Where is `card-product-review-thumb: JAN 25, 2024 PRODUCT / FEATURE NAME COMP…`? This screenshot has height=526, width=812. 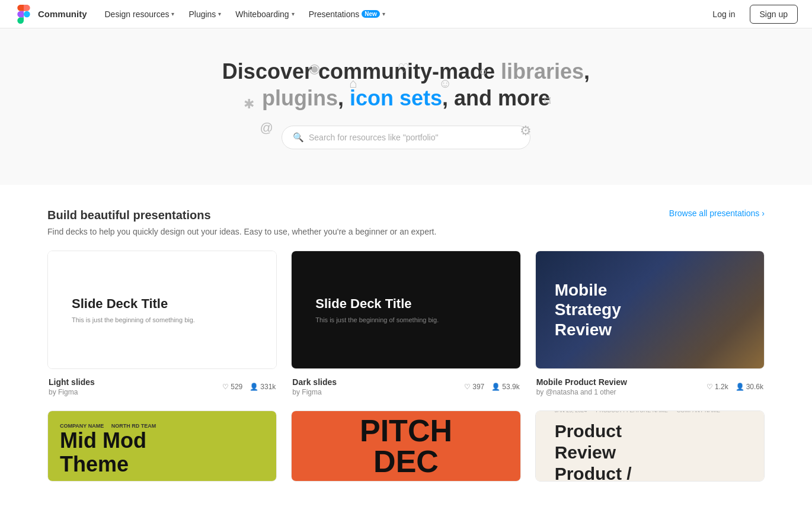 card-product-review-thumb: JAN 25, 2024 PRODUCT / FEATURE NAME COMP… is located at coordinates (650, 446).